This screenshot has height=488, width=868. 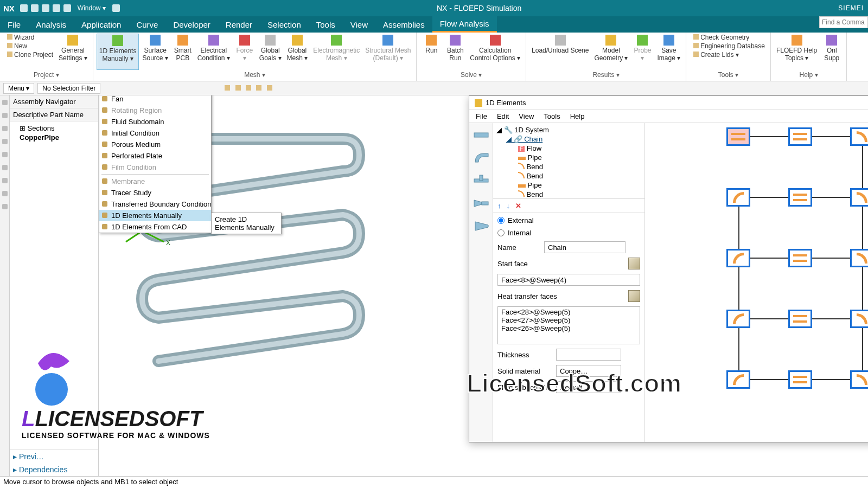 What do you see at coordinates (404, 24) in the screenshot?
I see `menu-assemblies: Assemblies` at bounding box center [404, 24].